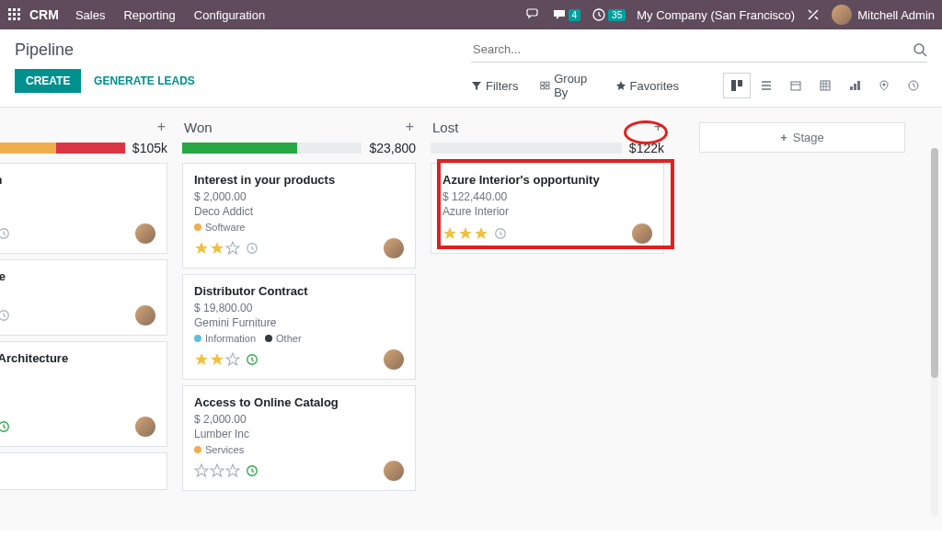  What do you see at coordinates (299, 434) in the screenshot?
I see `card-customer: Lumber Inc` at bounding box center [299, 434].